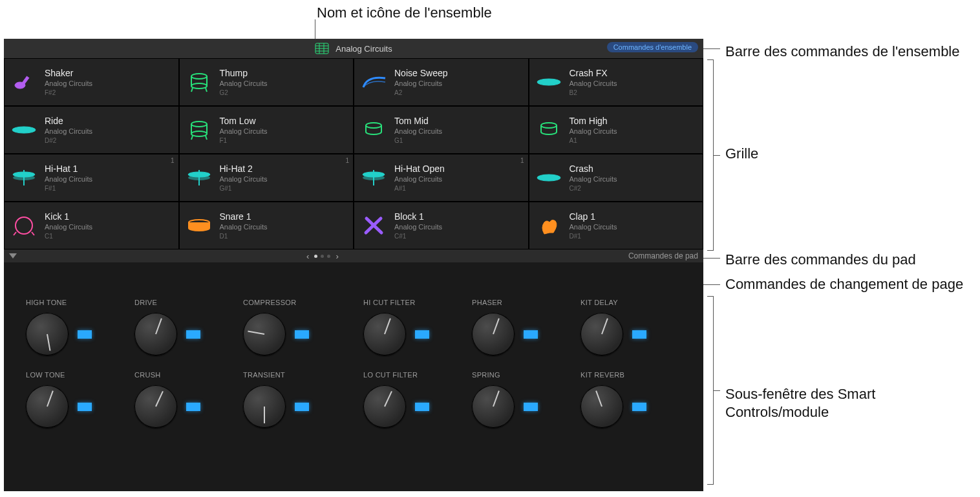  I want to click on pad-note: D1, so click(244, 237).